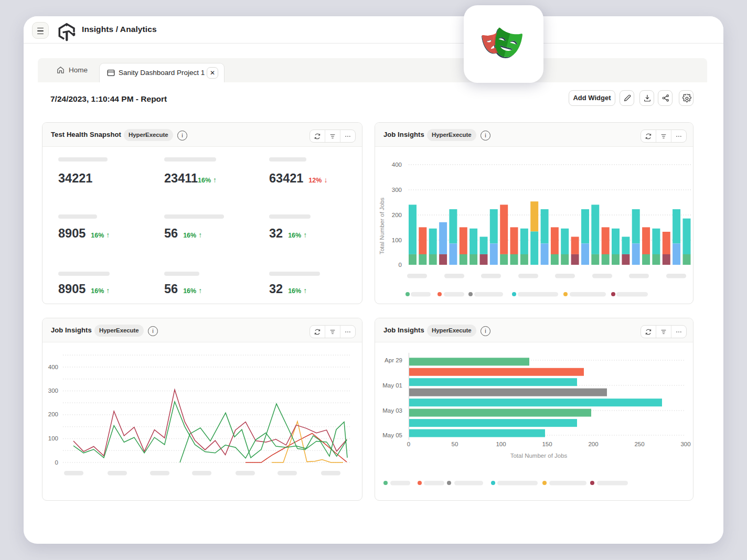 This screenshot has height=560, width=747. I want to click on svg-text: May 01, so click(392, 385).